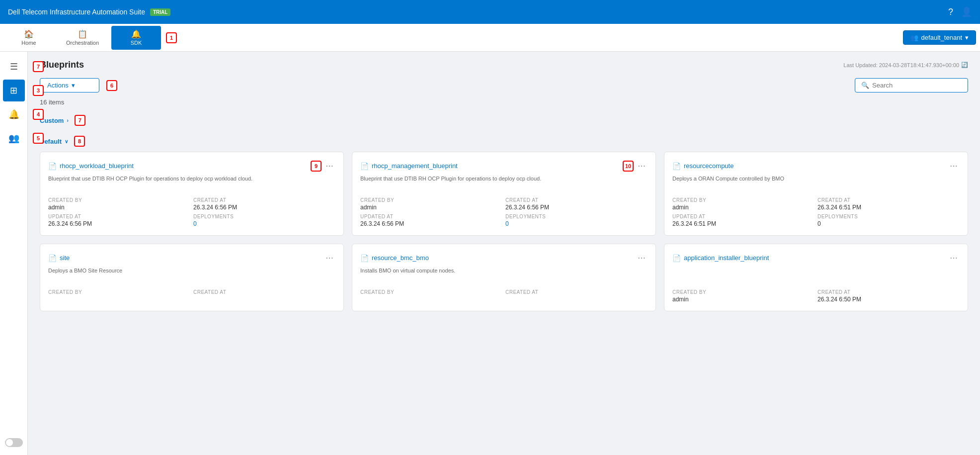 This screenshot has width=980, height=455. I want to click on meta-created-by-3: CREATED BY admin, so click(743, 204).